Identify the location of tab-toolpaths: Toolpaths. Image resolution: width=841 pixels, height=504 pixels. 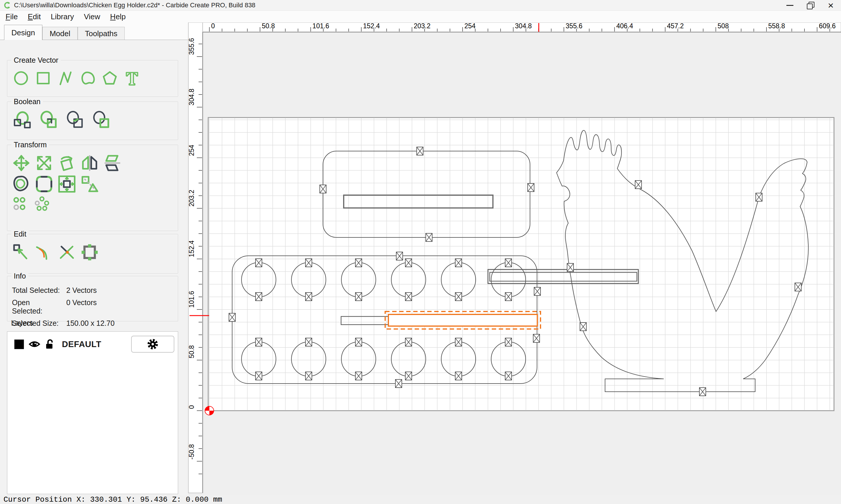
(101, 33).